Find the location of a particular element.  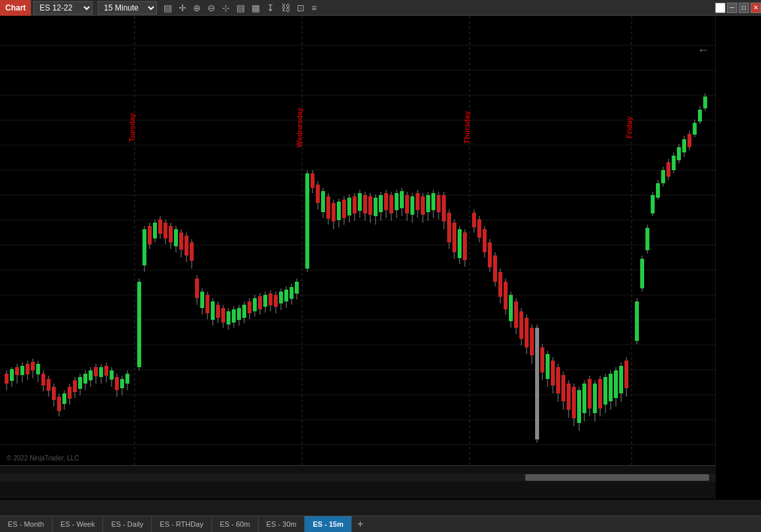

timeframe-select: 1 Minute 5 Minute 15 Minute 30 Minute 60… is located at coordinates (127, 8).